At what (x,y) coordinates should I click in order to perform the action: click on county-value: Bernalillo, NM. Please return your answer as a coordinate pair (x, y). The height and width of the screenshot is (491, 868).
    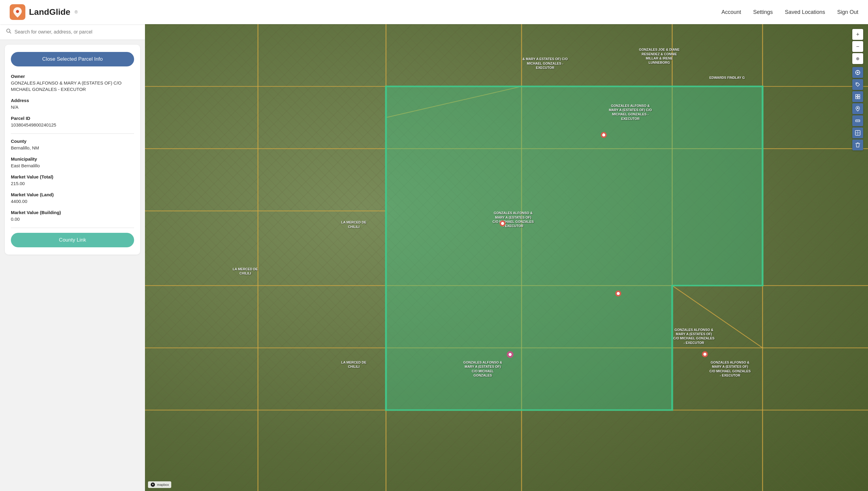
    Looking at the image, I should click on (73, 148).